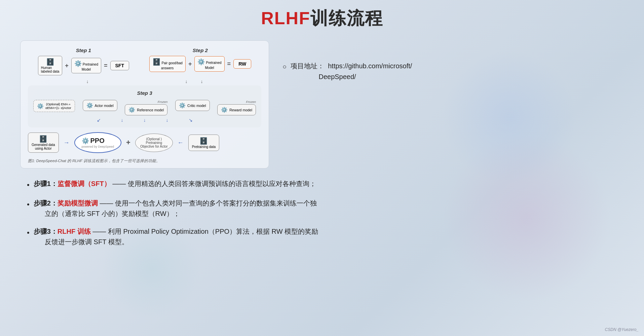  Describe the element at coordinates (326, 209) in the screenshot. I see `bullet-text-2: 步骤2：奖励模型微调 —— 使用一个包含人类对同一查询的多个答案打分的数据集来训…` at that location.